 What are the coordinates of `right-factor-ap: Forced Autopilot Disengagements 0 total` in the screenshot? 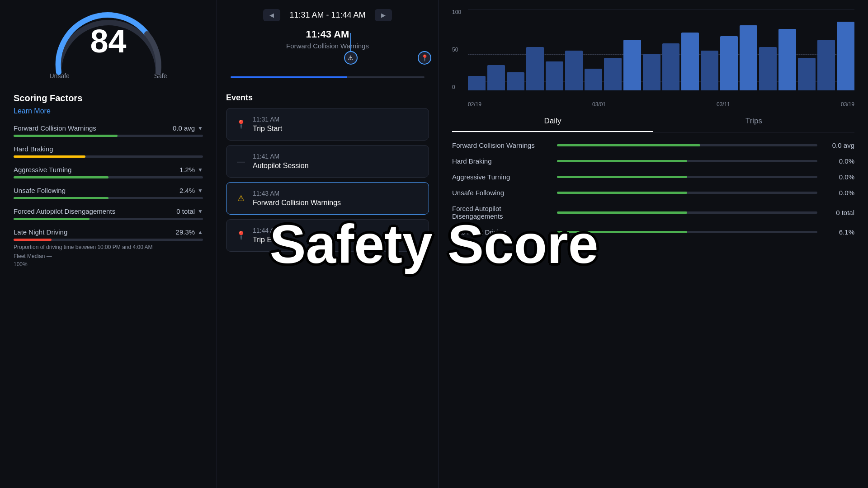 It's located at (653, 212).